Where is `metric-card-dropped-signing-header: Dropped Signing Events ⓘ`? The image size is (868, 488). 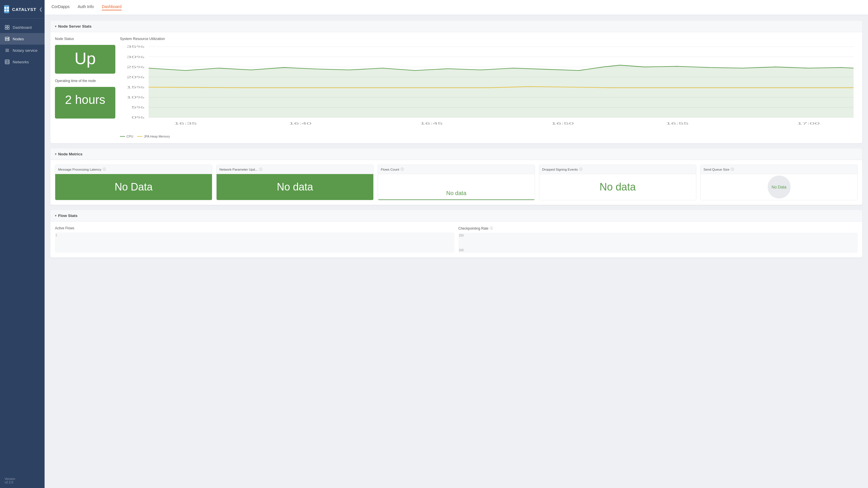
metric-card-dropped-signing-header: Dropped Signing Events ⓘ is located at coordinates (618, 170).